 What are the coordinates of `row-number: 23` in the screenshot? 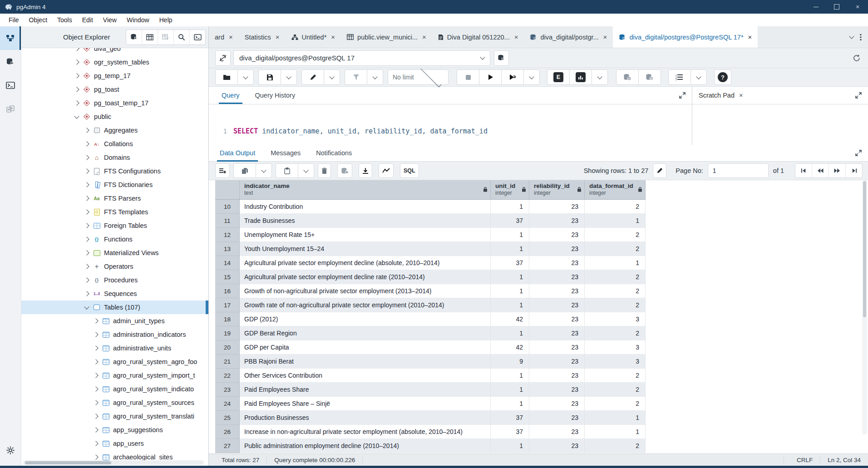 It's located at (227, 389).